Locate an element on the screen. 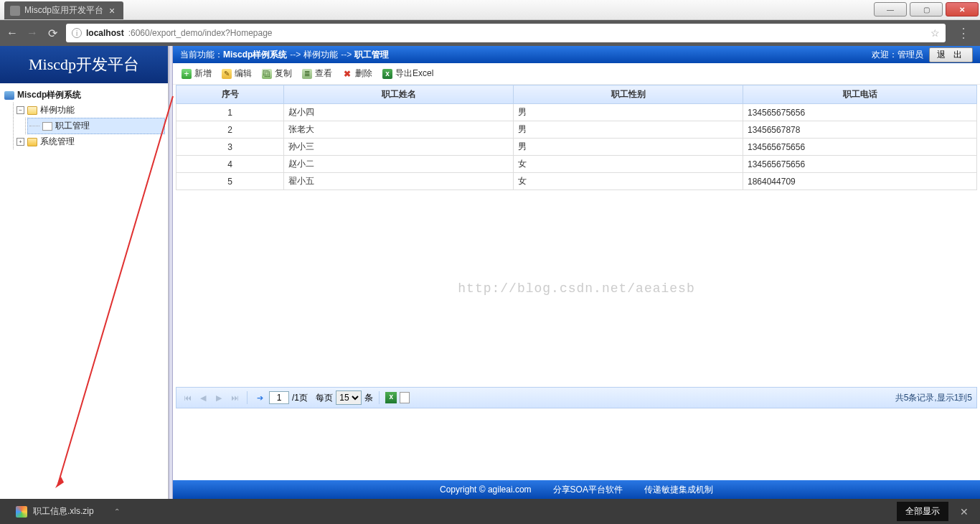 The image size is (980, 524). pager-summary: 共5条记录,显示1到5 is located at coordinates (934, 398).